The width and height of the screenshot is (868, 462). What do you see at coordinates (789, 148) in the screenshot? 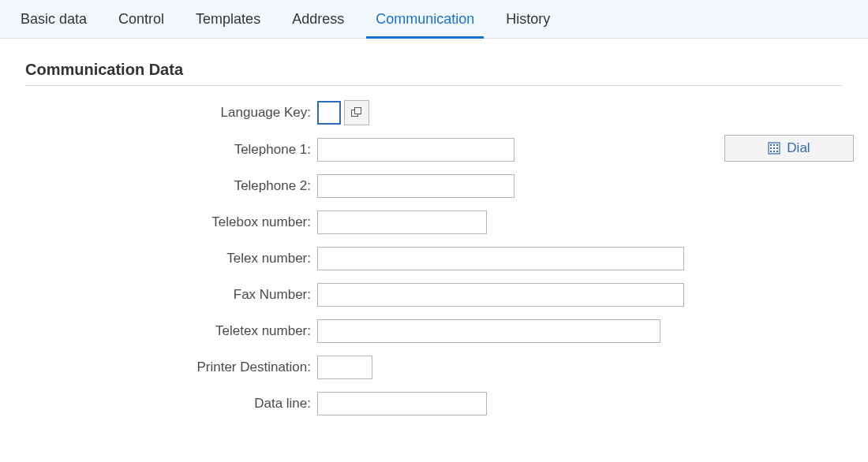
I see `dial-button: Dial` at bounding box center [789, 148].